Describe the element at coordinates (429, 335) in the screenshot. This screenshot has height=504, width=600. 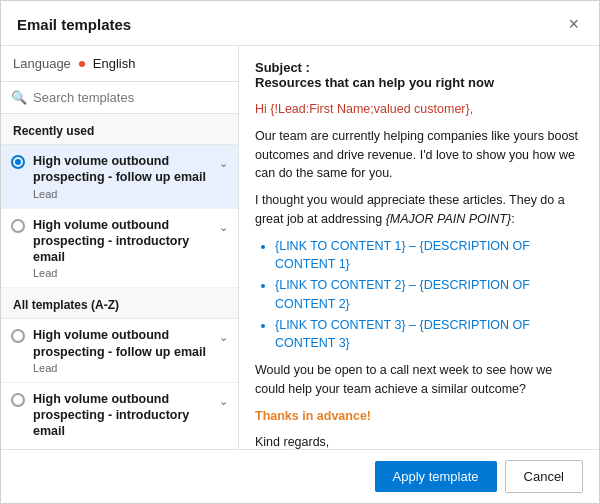
I see `list-item: {LINK TO CONTENT 3} – {DESCRIPTION OF CO…` at that location.